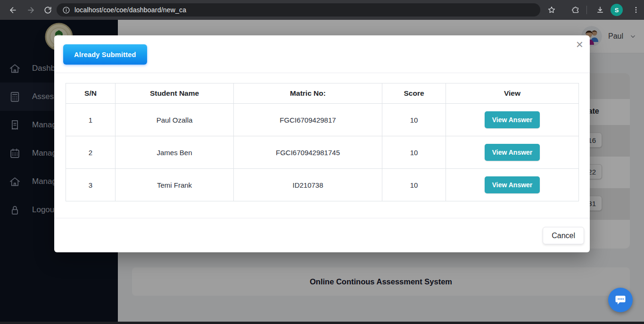 Image resolution: width=644 pixels, height=324 pixels. Describe the element at coordinates (322, 235) in the screenshot. I see `modal-footer: Cancel` at that location.